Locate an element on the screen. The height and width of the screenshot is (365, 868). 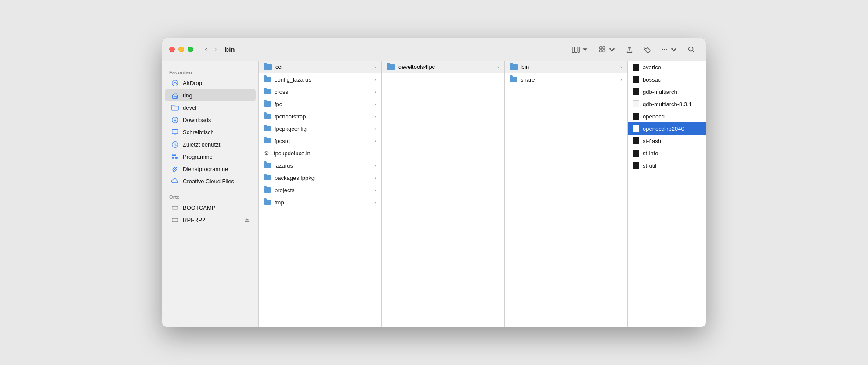
column-1-header: ccr › is located at coordinates (320, 67).